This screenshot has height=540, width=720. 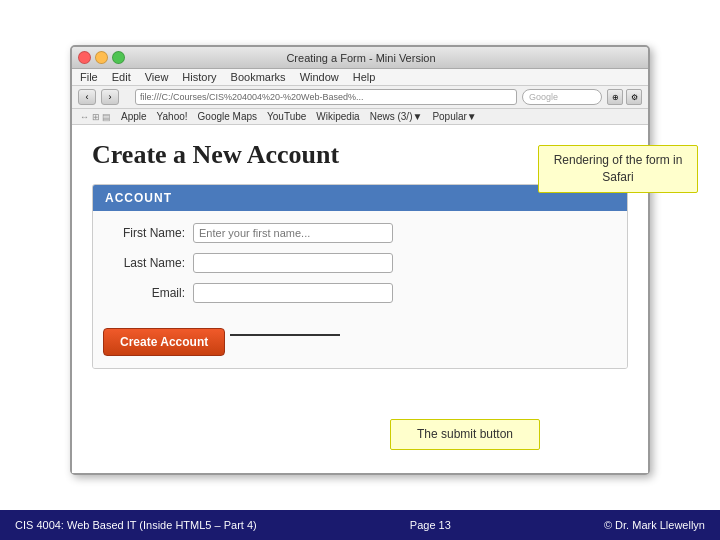 What do you see at coordinates (118, 58) in the screenshot?
I see `maximize-button` at bounding box center [118, 58].